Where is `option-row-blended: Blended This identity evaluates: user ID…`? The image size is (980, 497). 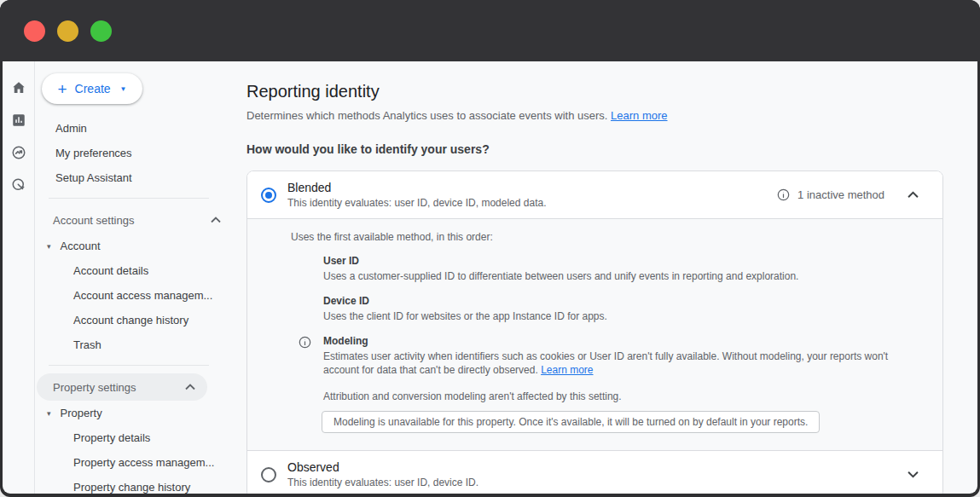 option-row-blended: Blended This identity evaluates: user ID… is located at coordinates (595, 194).